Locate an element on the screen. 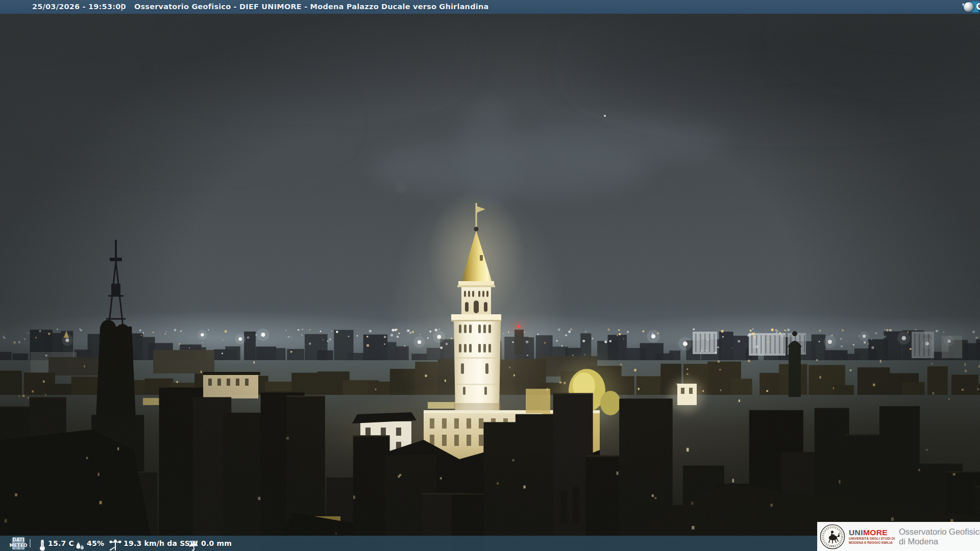 The image size is (980, 551). unimore-subtitle-line1: UNIVERSITÀ DEGLI STUDI DI is located at coordinates (871, 539).